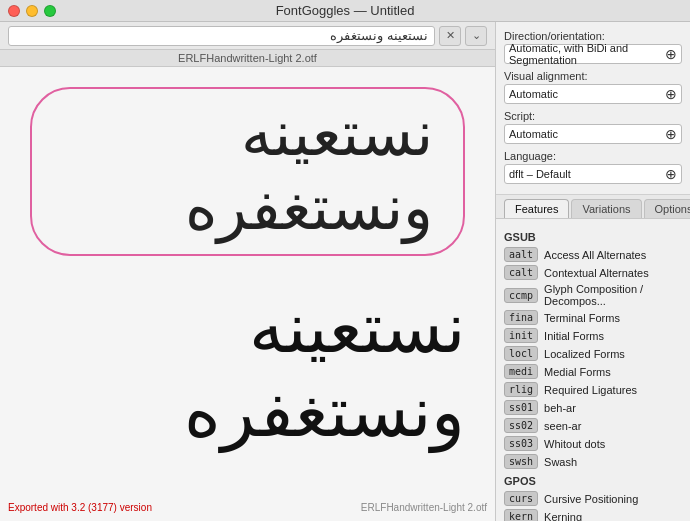  Describe the element at coordinates (521, 426) in the screenshot. I see `feature-tag-ss02: ss02` at that location.